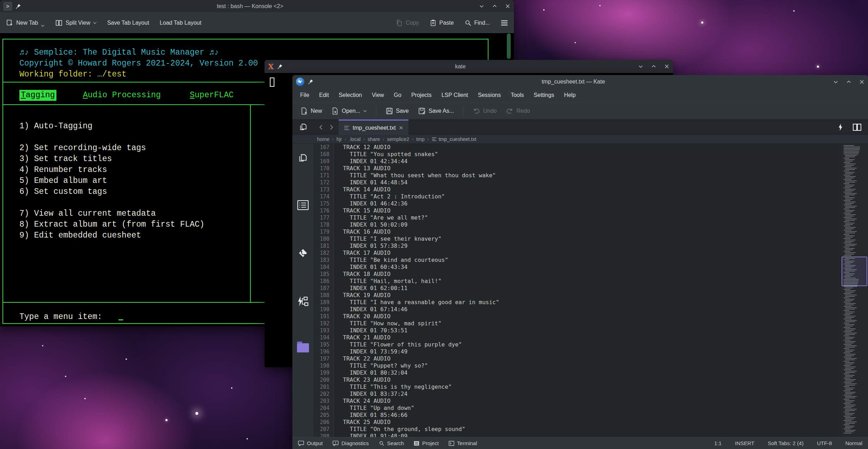 This screenshot has height=449, width=868. What do you see at coordinates (421, 95) in the screenshot?
I see `menu-projects: Projects` at bounding box center [421, 95].